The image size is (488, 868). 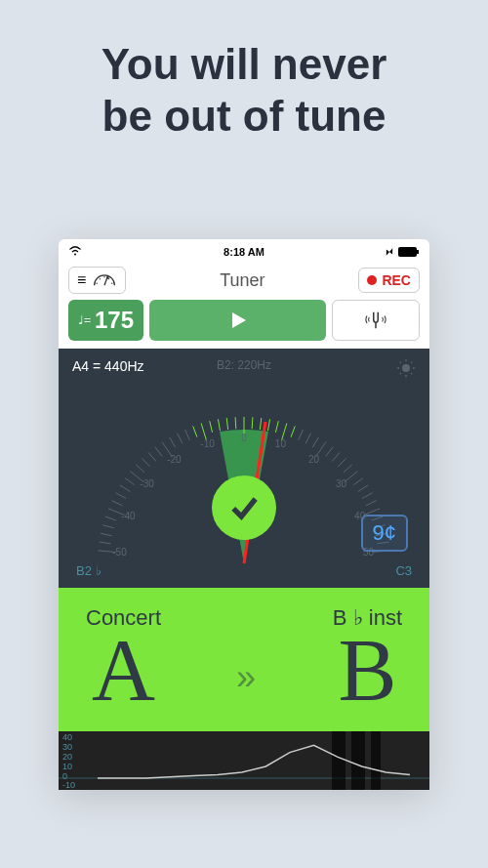 I want to click on detected-frequency: B2: 220Hz, so click(x=244, y=365).